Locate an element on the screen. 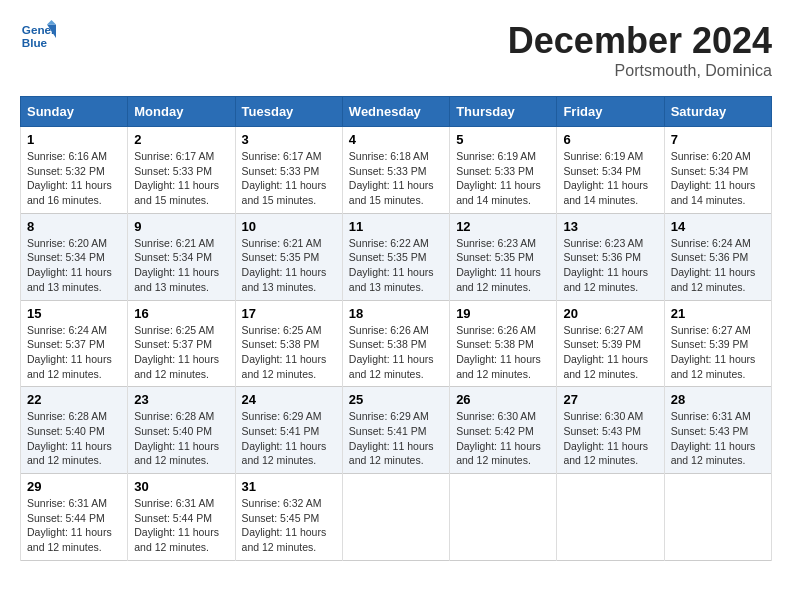  calendar-cell: 4 Sunrise: 6:18 AM Sunset: 5:33 PM Dayli… is located at coordinates (396, 170).